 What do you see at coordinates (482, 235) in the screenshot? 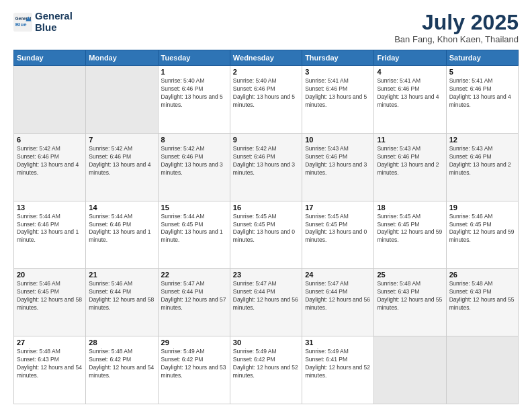
I see `calendar-cell: 19Sunrise: 5:46 AM Sunset: 6:45 PM Dayli…` at bounding box center [482, 235].